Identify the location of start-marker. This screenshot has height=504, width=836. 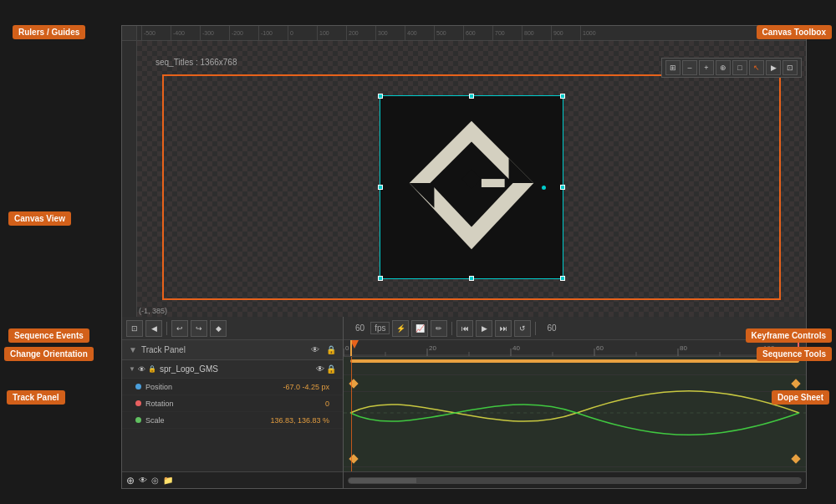
(354, 348).